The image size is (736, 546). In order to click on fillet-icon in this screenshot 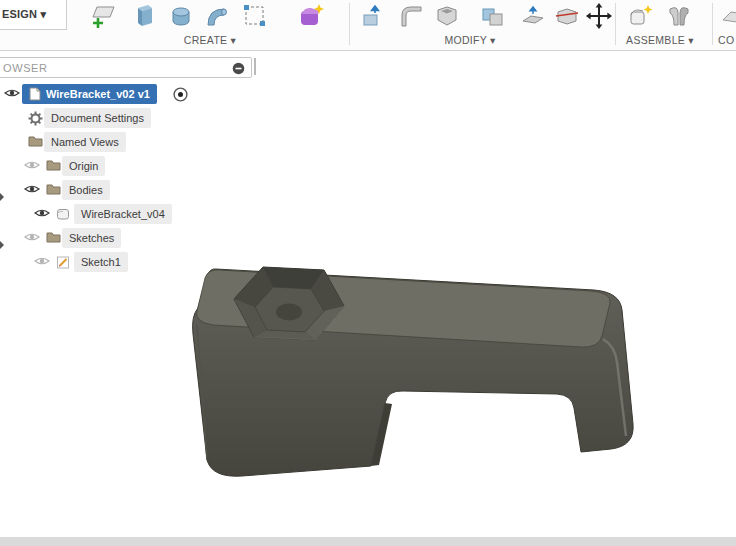, I will do `click(411, 16)`.